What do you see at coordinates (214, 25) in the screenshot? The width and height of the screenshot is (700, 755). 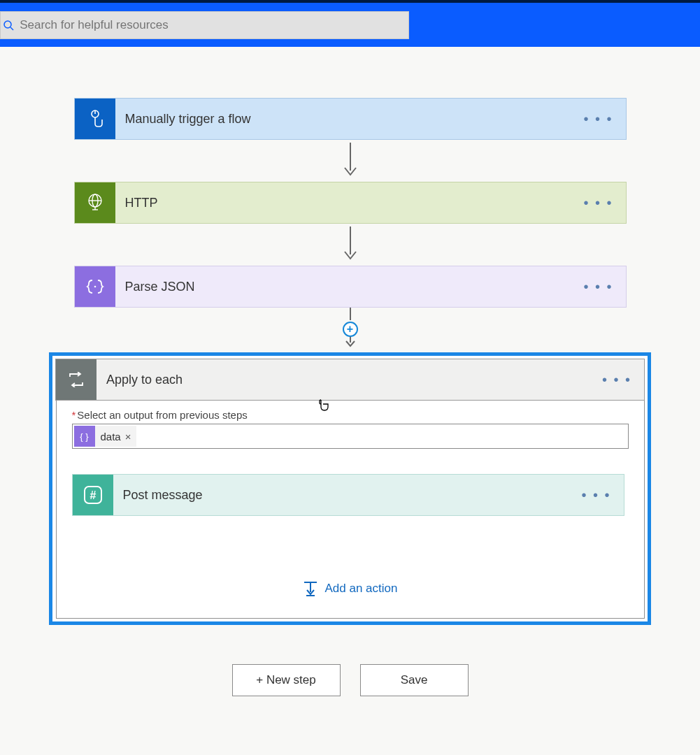 I see `search-input` at bounding box center [214, 25].